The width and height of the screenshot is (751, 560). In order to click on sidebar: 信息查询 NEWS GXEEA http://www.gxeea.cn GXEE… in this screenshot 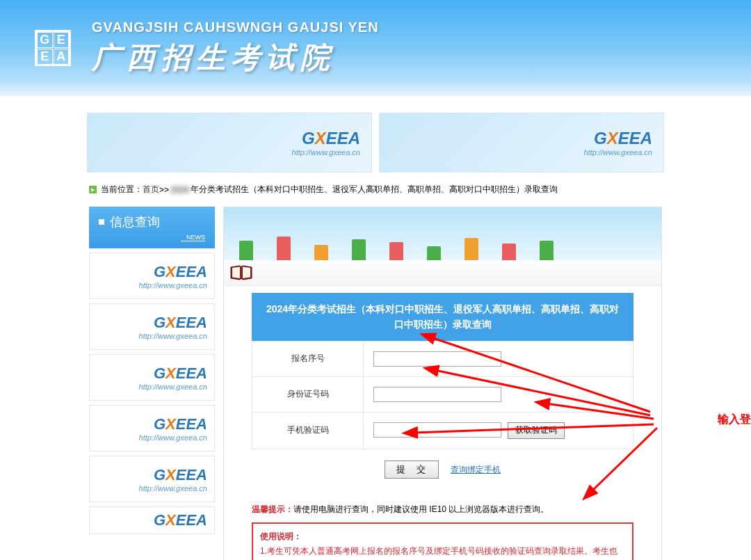, I will do `click(152, 383)`.